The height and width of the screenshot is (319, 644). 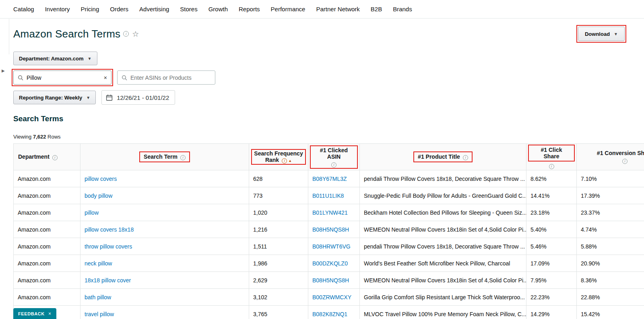 What do you see at coordinates (154, 9) in the screenshot?
I see `nav-item-advertising: Advertising` at bounding box center [154, 9].